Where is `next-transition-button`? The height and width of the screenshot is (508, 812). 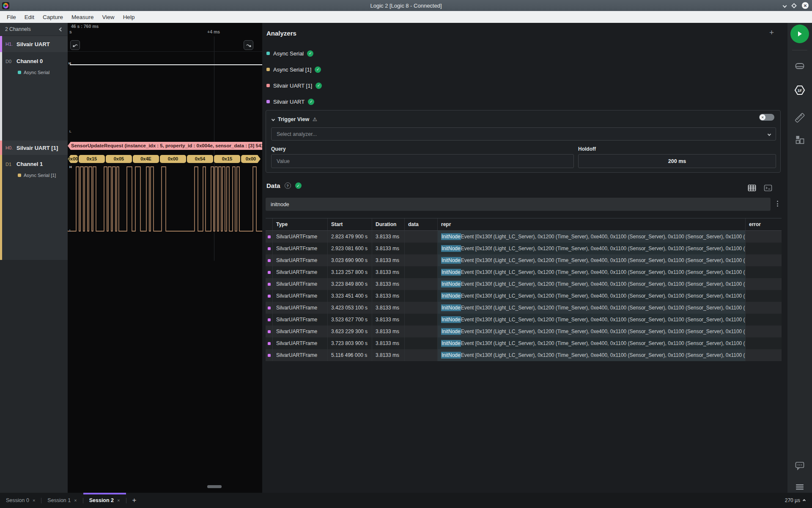 next-transition-button is located at coordinates (249, 45).